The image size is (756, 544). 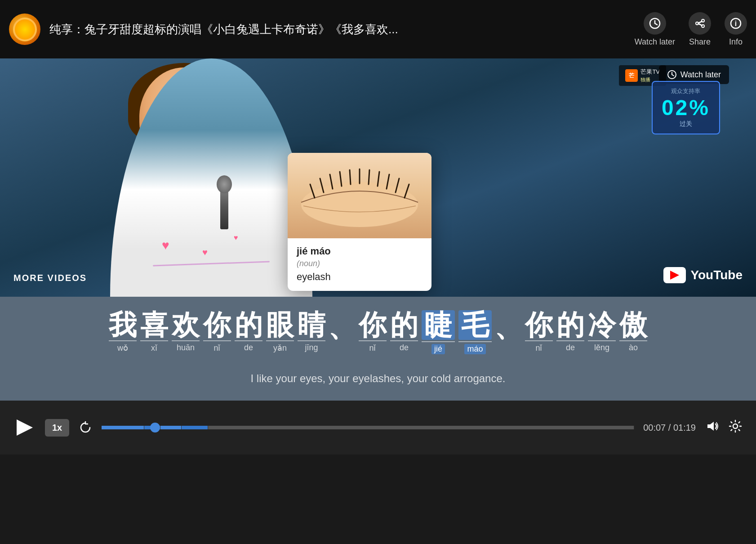 I want to click on lyric-chinese-char: 欢, so click(x=186, y=325).